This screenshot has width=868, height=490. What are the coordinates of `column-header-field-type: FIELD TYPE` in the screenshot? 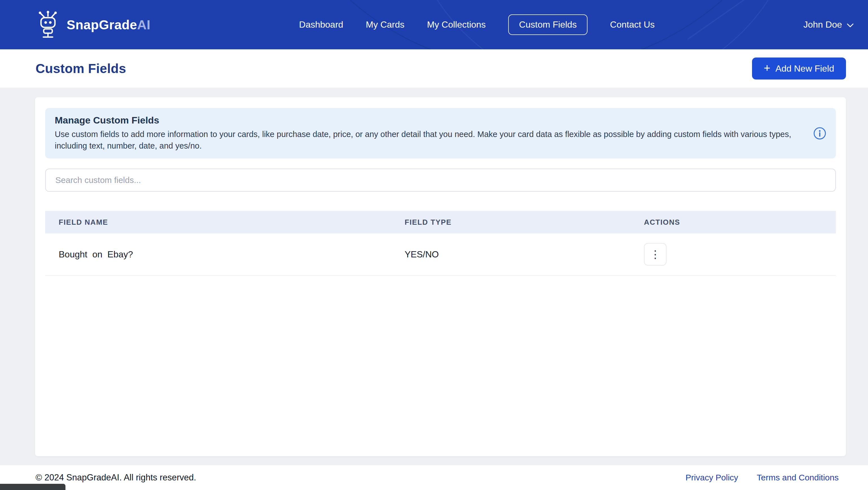 It's located at (511, 222).